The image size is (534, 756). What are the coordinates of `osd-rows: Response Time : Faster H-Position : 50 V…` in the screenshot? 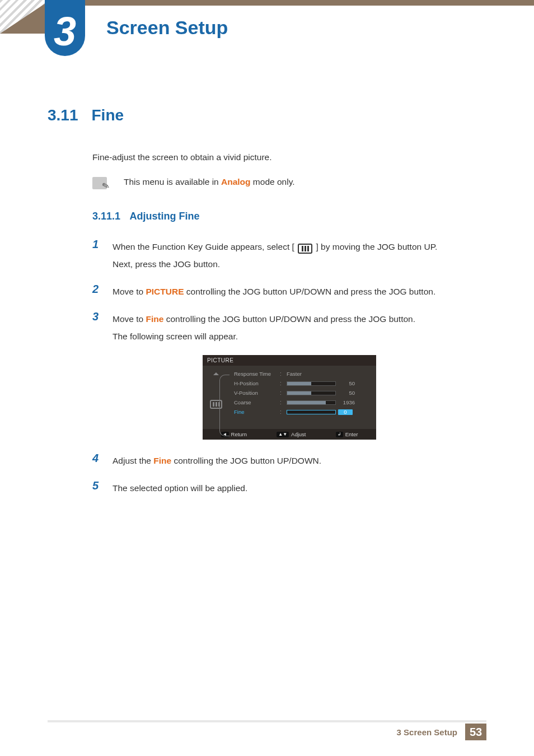 It's located at (299, 393).